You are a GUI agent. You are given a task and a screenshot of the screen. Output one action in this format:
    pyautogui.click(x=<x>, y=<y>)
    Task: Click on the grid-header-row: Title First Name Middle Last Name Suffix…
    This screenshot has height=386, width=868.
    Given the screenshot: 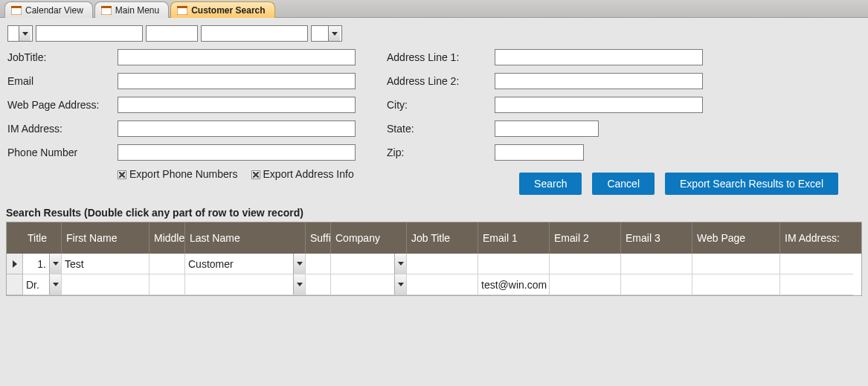 What is the action you would take?
    pyautogui.click(x=434, y=238)
    